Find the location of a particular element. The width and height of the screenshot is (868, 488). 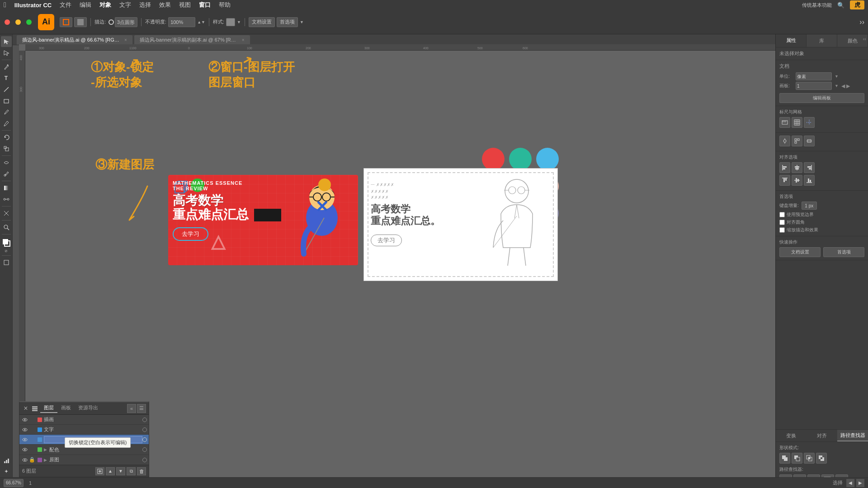

scissors-tool is located at coordinates (6, 213).